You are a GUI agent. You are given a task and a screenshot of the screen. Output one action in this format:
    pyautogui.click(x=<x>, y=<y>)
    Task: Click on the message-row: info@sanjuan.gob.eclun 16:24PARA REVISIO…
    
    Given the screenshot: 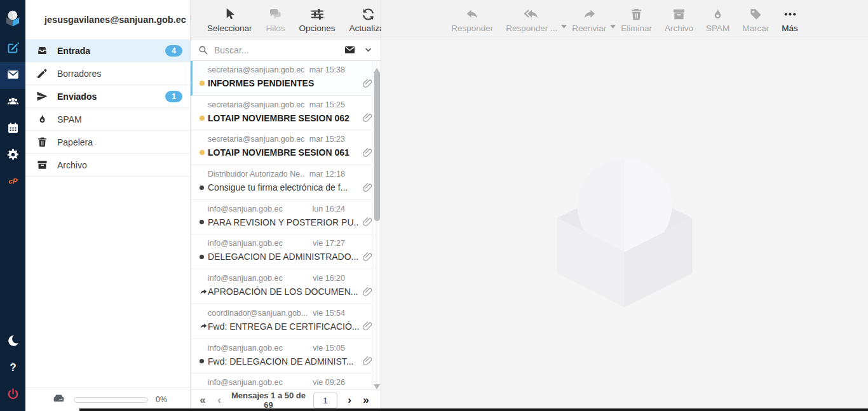 What is the action you would take?
    pyautogui.click(x=286, y=217)
    